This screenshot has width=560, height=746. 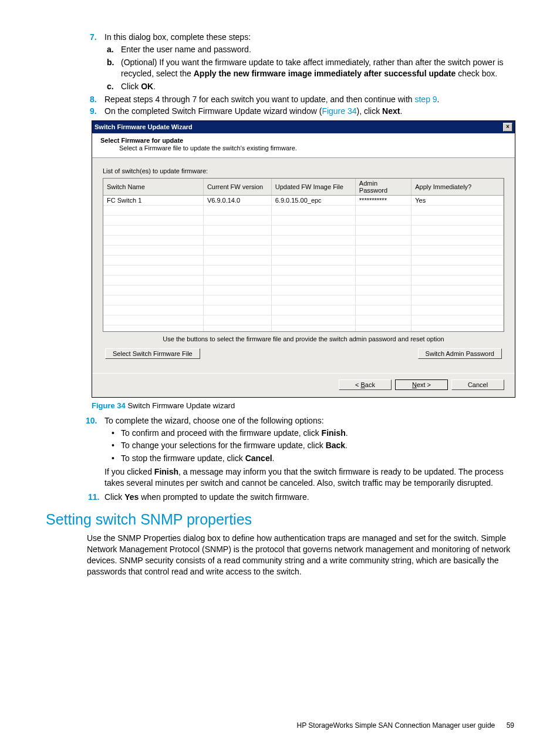 What do you see at coordinates (143, 127) in the screenshot?
I see `wizard-title-text: Switch Firmware Update Wizard` at bounding box center [143, 127].